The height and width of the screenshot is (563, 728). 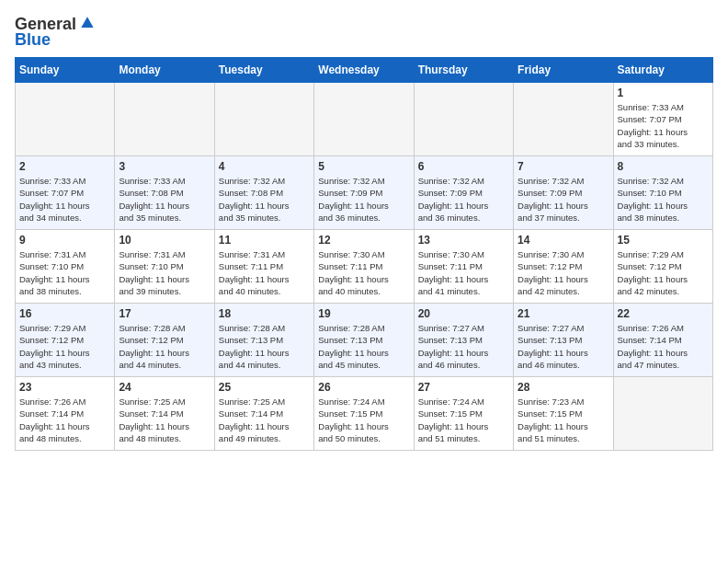 I want to click on column-header-sunday: Sunday, so click(x=65, y=70).